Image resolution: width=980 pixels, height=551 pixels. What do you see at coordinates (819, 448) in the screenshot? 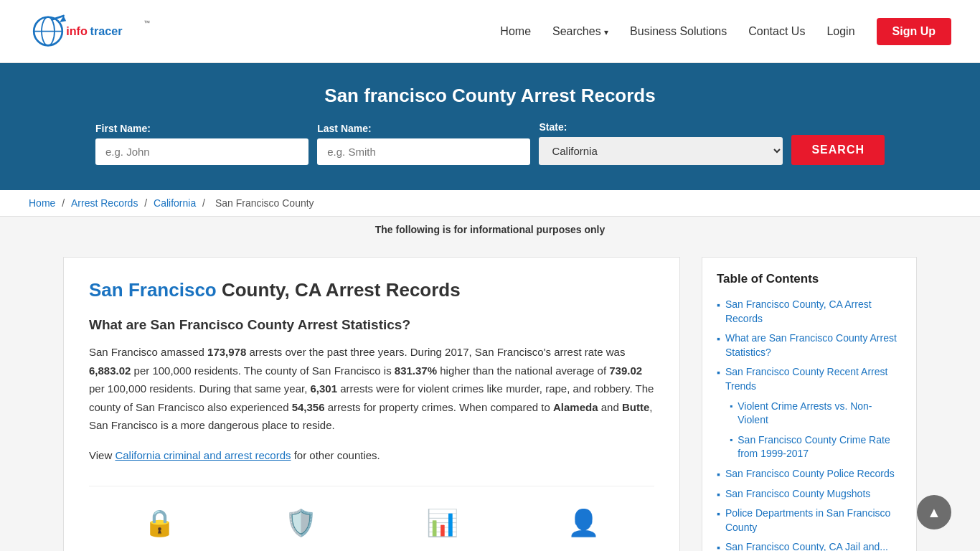
I see `toc-sub-link-2: San Francisco County Crime Rate from 199…` at bounding box center [819, 448].